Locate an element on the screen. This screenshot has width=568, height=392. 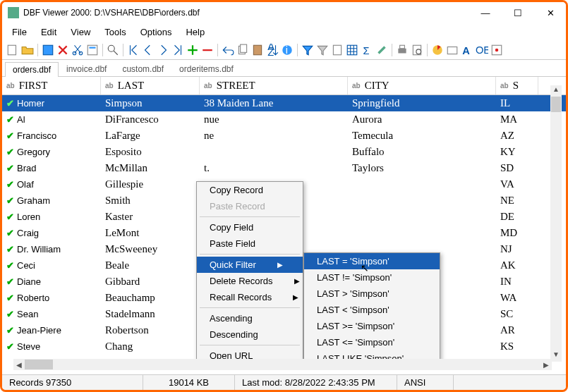
svg-text: Σ is located at coordinates (365, 50).